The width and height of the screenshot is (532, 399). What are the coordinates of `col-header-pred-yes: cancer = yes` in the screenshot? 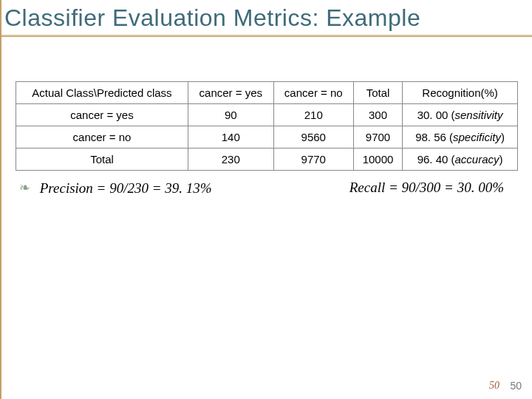 It's located at (231, 93).